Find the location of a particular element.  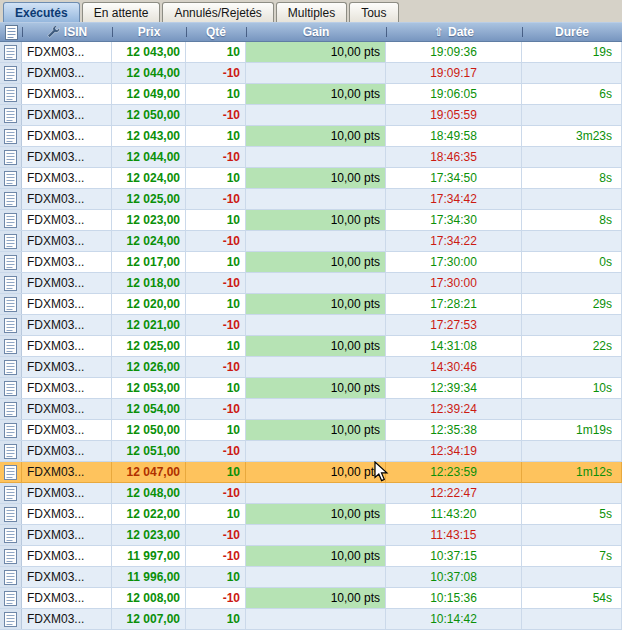

table-row: FDXM03... 12 021,00 -10 17:27:53 is located at coordinates (311, 326).